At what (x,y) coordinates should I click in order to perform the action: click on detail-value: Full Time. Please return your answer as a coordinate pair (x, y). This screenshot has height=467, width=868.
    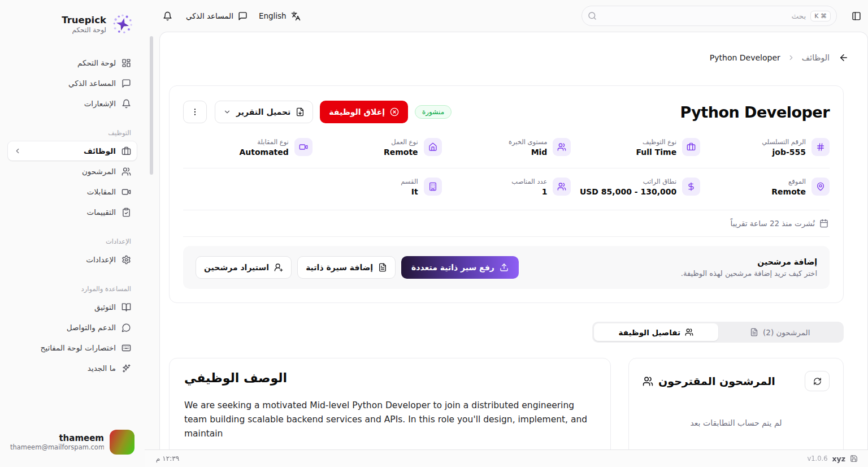
    Looking at the image, I should click on (656, 152).